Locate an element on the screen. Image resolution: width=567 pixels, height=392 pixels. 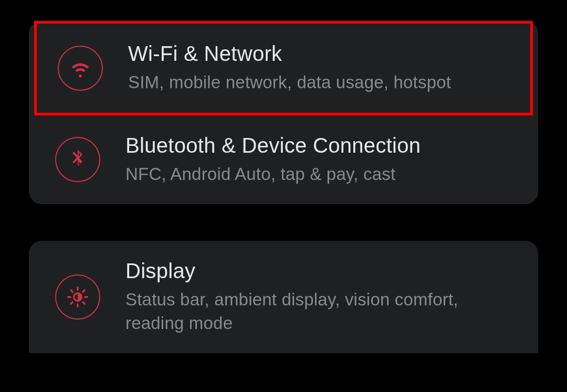
bluetooth-icon is located at coordinates (78, 160).